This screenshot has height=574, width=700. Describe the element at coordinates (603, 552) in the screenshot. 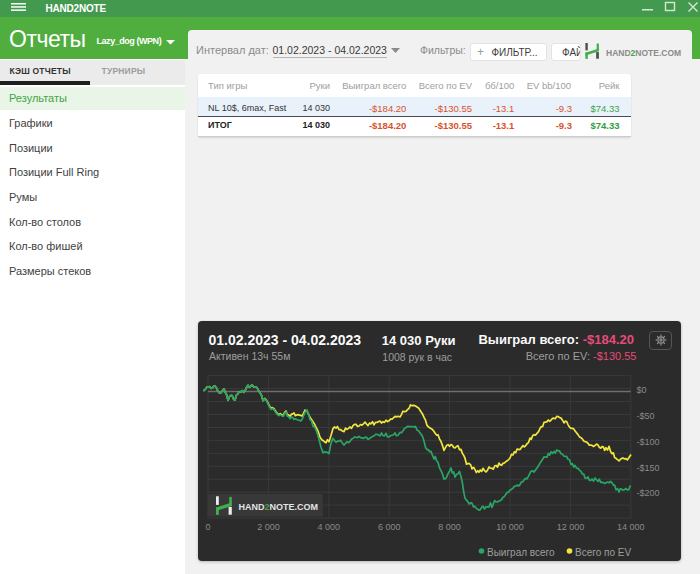

I see `svg-text: Всего по EV` at that location.